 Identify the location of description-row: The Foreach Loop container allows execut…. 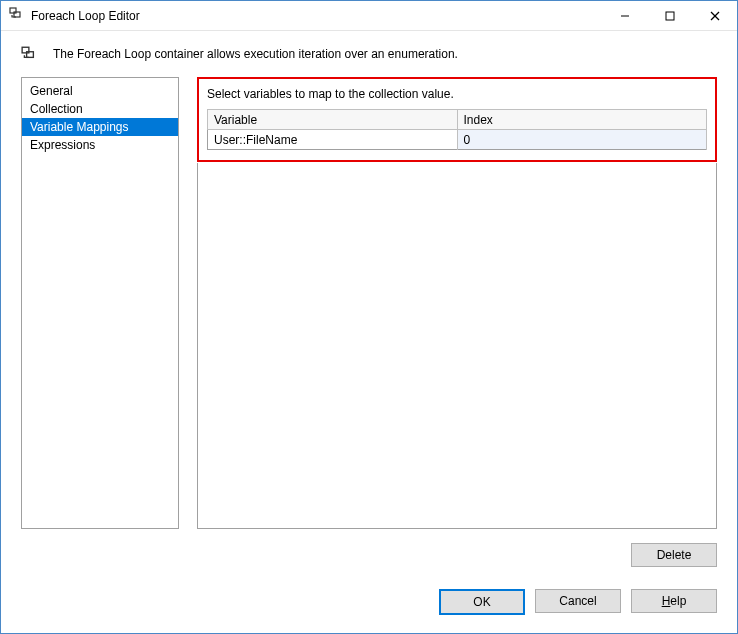
(369, 54).